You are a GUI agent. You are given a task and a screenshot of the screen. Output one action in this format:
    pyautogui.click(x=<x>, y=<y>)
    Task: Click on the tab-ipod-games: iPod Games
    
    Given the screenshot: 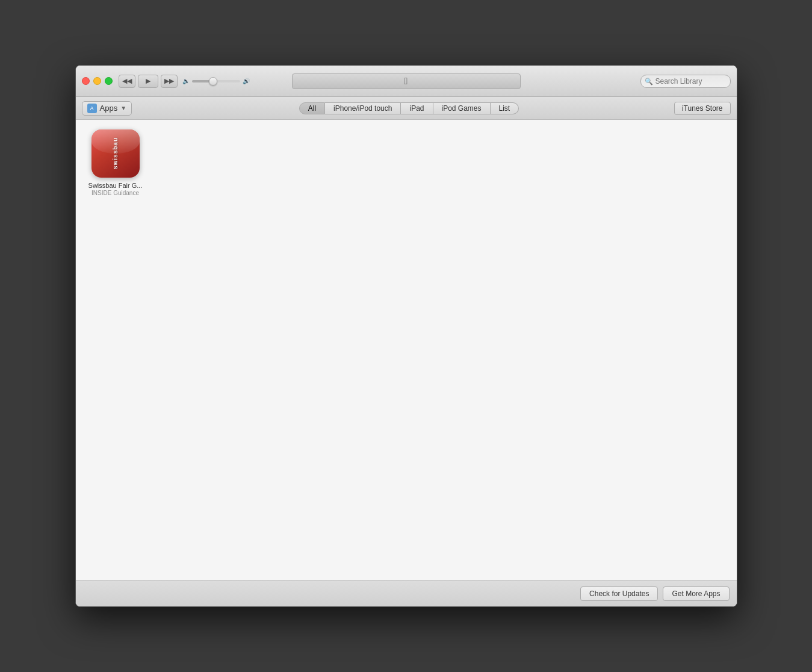 What is the action you would take?
    pyautogui.click(x=462, y=108)
    